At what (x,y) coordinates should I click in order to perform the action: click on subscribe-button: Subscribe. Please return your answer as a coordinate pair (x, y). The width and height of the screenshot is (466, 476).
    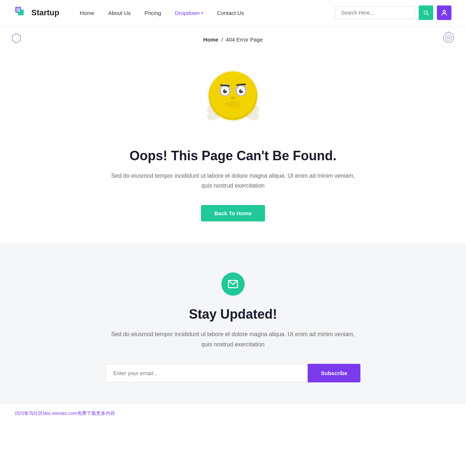
    Looking at the image, I should click on (334, 373).